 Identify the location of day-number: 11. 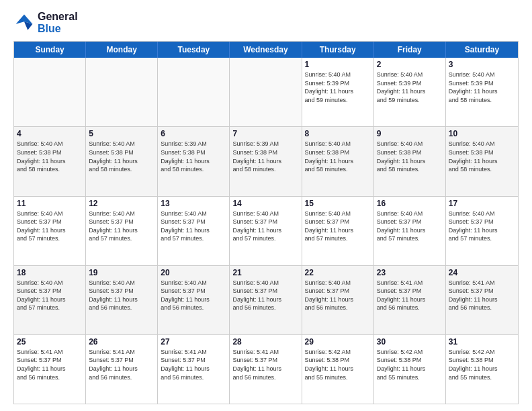
(50, 203).